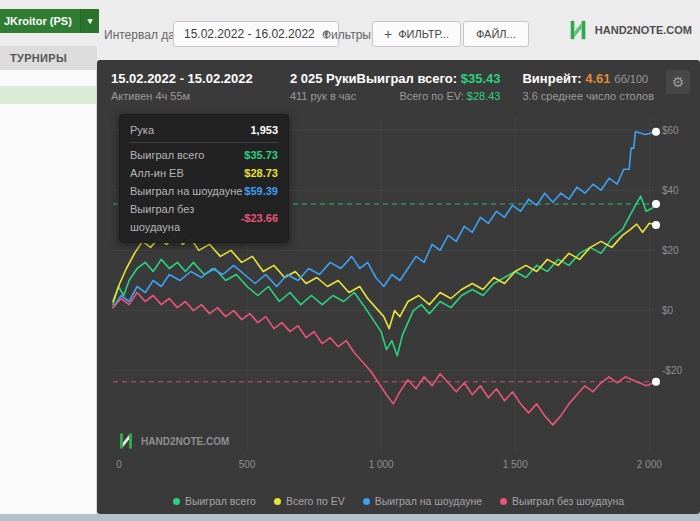  I want to click on legend-label: Выиграл всего, so click(220, 501).